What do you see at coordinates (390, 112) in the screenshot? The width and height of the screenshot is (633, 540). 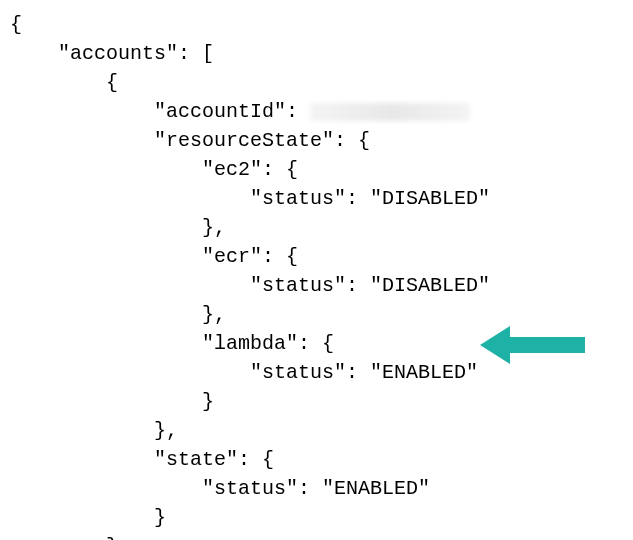 I see `redacted-account-id` at bounding box center [390, 112].